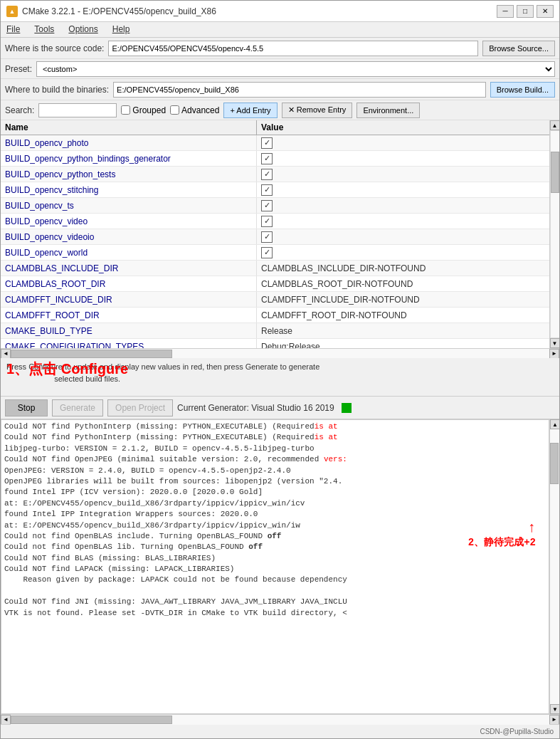 This screenshot has width=560, height=739. Describe the element at coordinates (300, 90) in the screenshot. I see `build-input` at that location.